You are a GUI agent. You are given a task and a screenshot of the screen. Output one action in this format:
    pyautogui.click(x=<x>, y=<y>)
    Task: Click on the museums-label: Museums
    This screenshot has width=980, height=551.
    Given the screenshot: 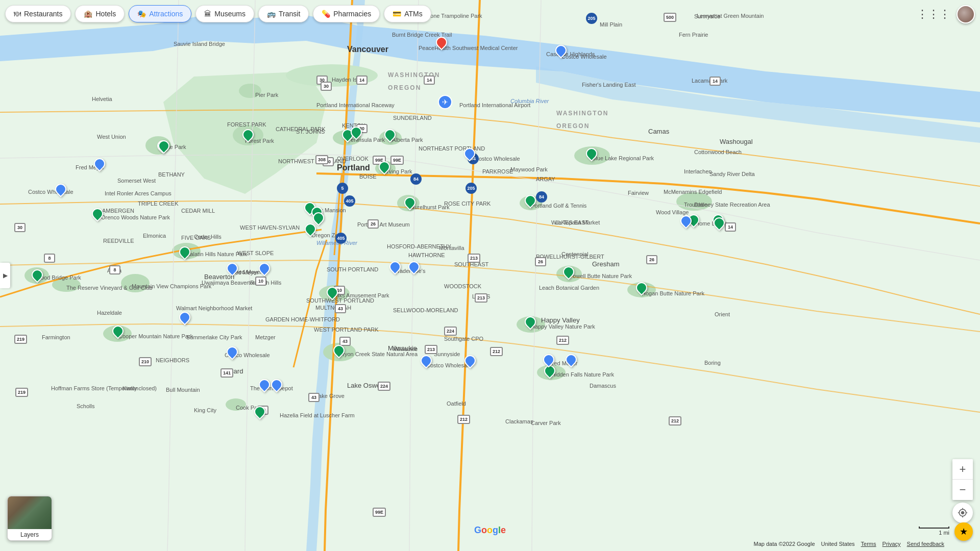 What is the action you would take?
    pyautogui.click(x=230, y=14)
    